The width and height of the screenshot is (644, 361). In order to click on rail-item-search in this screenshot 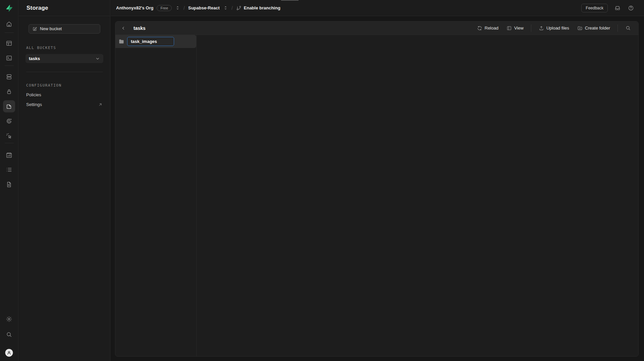, I will do `click(9, 334)`.